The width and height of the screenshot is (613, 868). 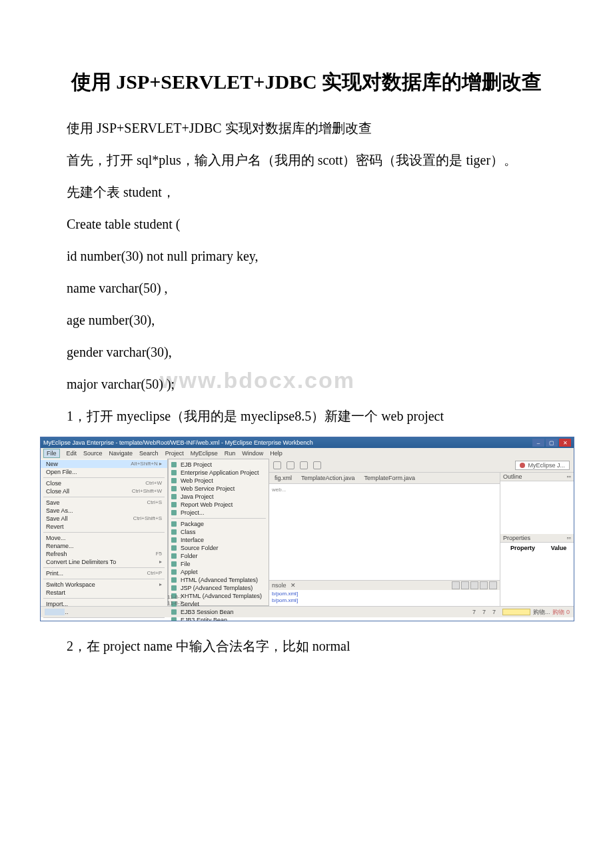 I want to click on editor-tab: TemplateAction.java, so click(x=328, y=478).